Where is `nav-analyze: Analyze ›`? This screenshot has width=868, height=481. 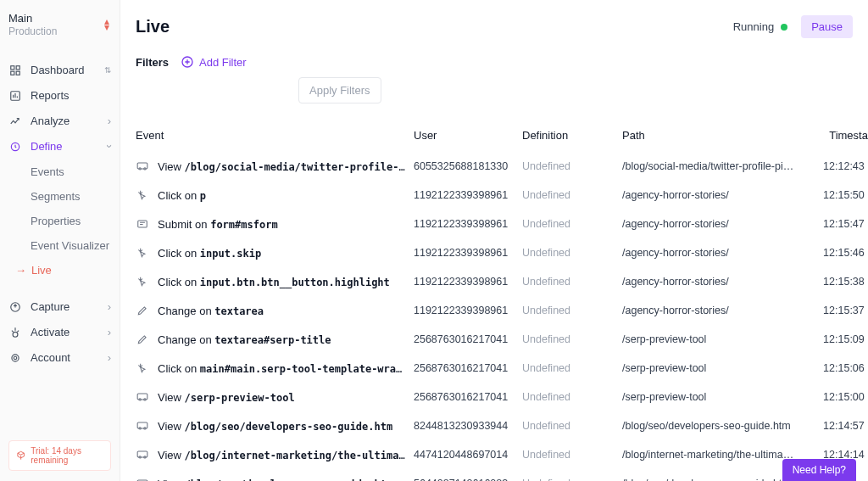 nav-analyze: Analyze › is located at coordinates (59, 121).